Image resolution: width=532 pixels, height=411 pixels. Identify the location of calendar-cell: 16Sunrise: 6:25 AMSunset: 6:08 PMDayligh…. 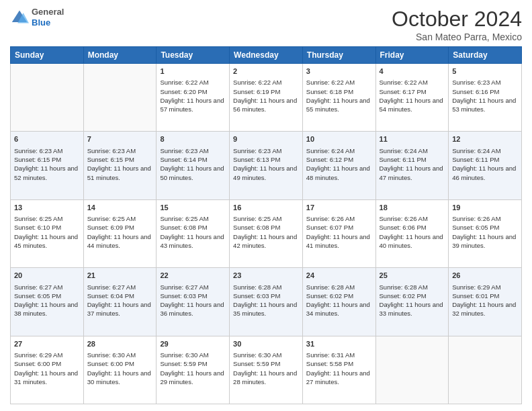
(266, 234).